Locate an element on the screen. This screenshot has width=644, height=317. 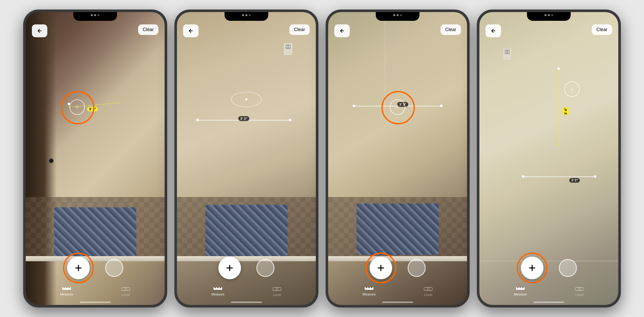
ar-crosshair is located at coordinates (77, 107).